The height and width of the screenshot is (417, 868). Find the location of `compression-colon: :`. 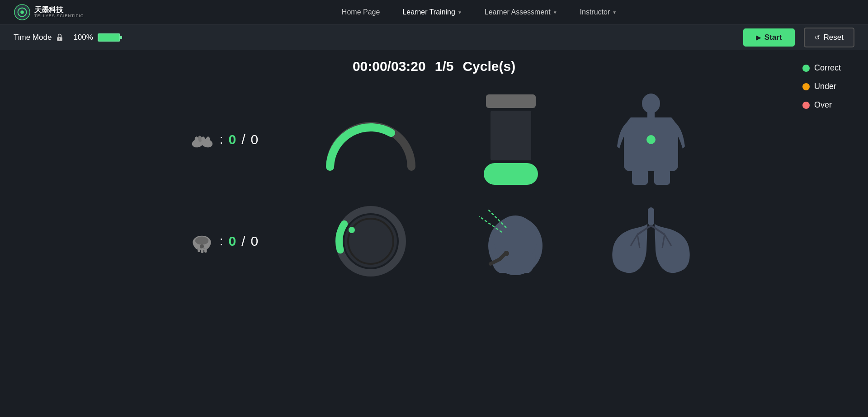

compression-colon: : is located at coordinates (222, 140).